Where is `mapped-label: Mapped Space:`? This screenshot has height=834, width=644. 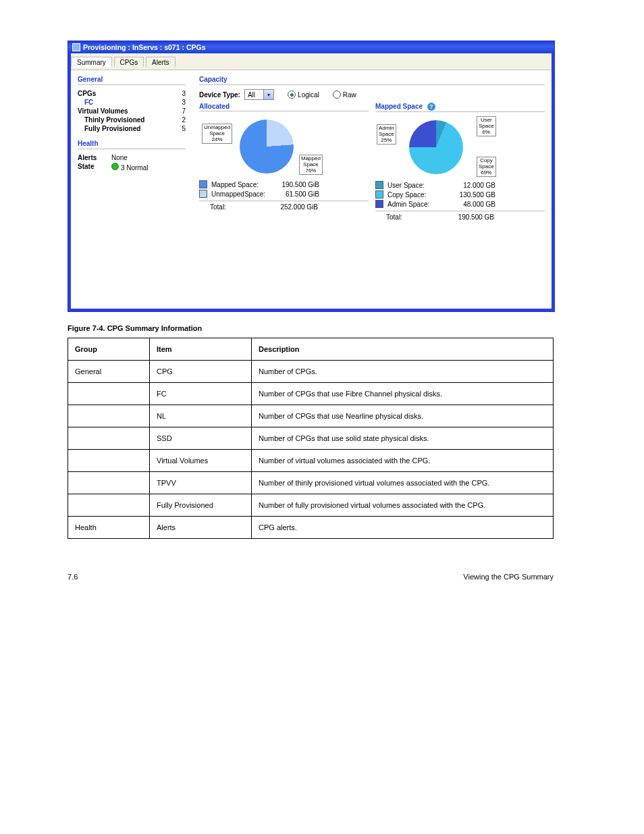 mapped-label: Mapped Space: is located at coordinates (242, 185).